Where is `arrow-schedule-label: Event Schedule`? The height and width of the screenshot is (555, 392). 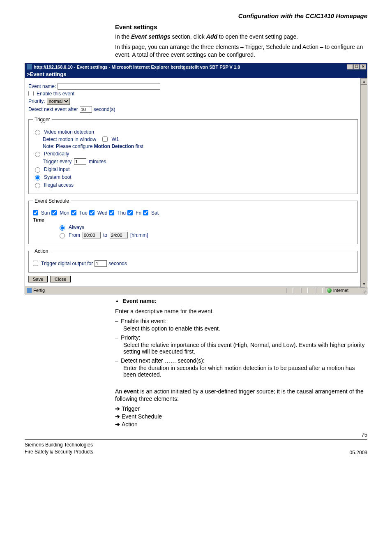 arrow-schedule-label: Event Schedule is located at coordinates (142, 416).